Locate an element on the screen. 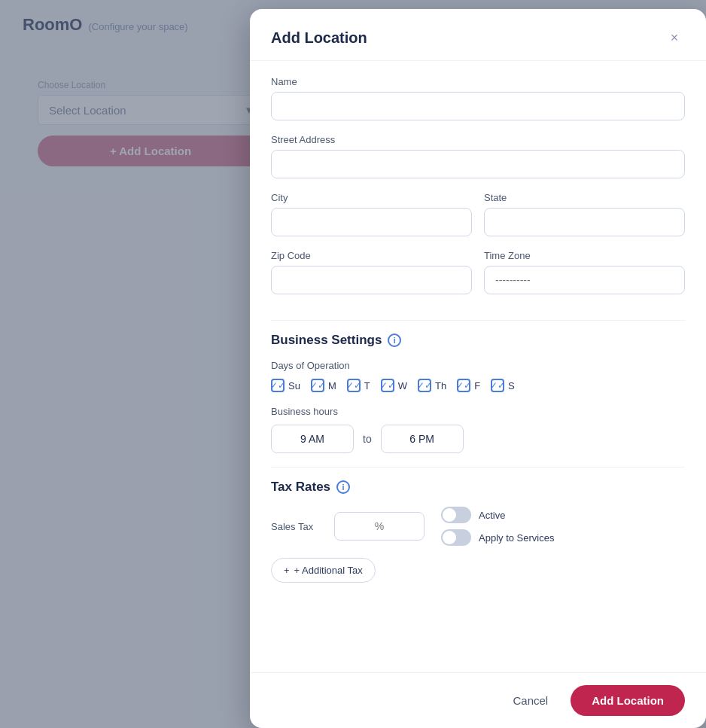  active-toggle-row: Active is located at coordinates (498, 515).